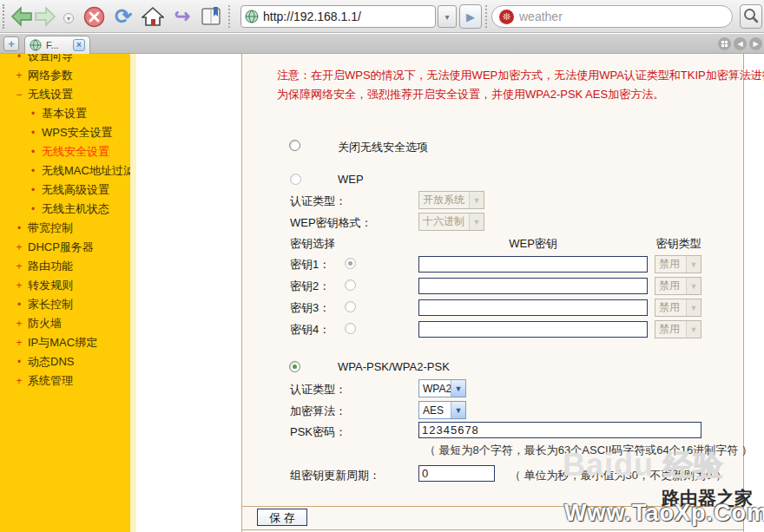  I want to click on save-button: 保 存, so click(282, 517).